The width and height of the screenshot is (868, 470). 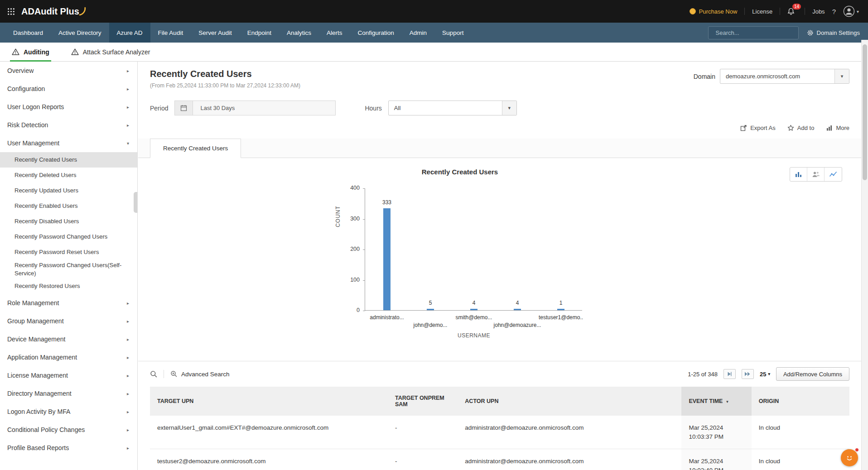 I want to click on chart-bar-john-demoazure, so click(x=517, y=310).